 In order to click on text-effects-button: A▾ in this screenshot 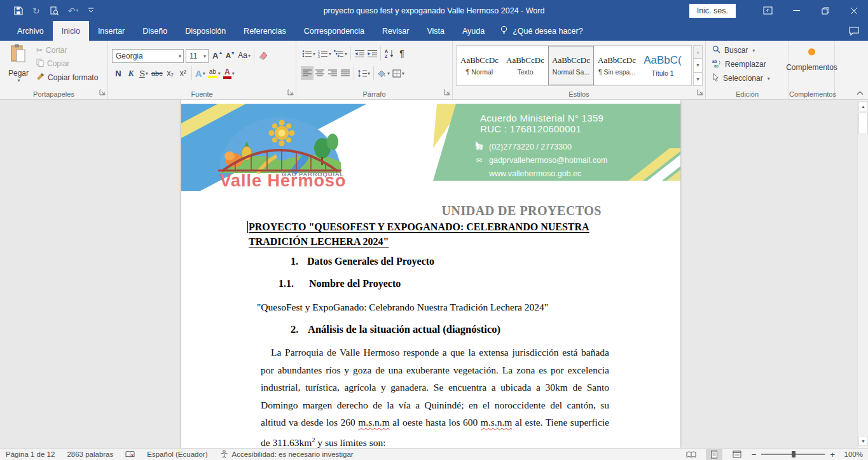, I will do `click(200, 73)`.